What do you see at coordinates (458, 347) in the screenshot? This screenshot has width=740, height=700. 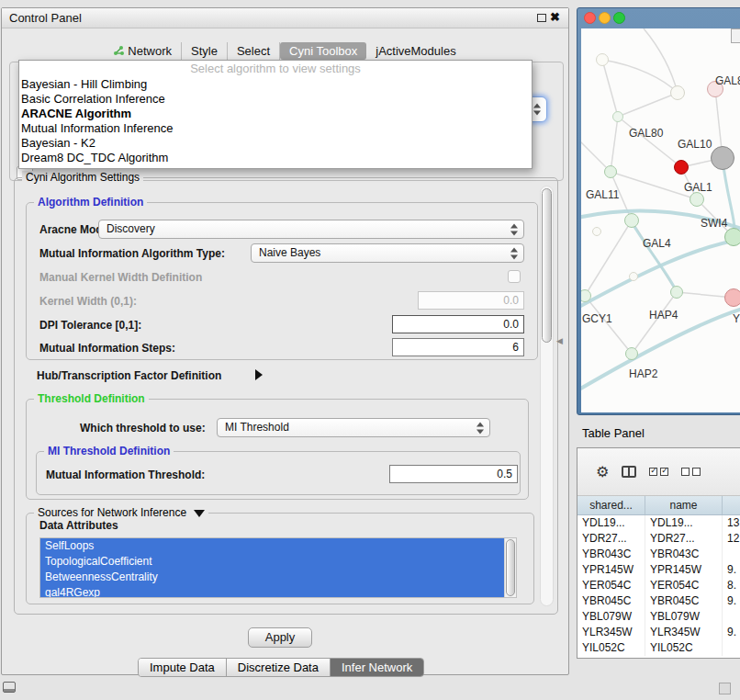 I see `mi-steps-input` at bounding box center [458, 347].